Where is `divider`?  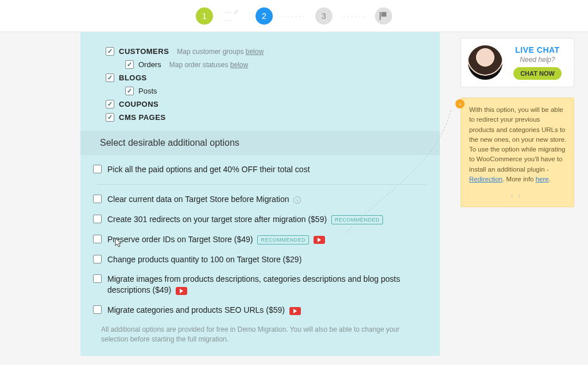 divider is located at coordinates (262, 185).